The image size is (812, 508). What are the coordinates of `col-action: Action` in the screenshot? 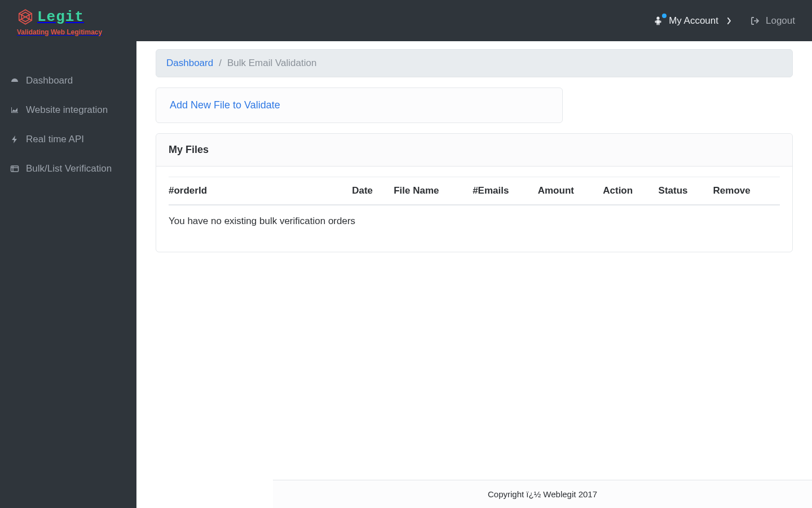 It's located at (630, 191).